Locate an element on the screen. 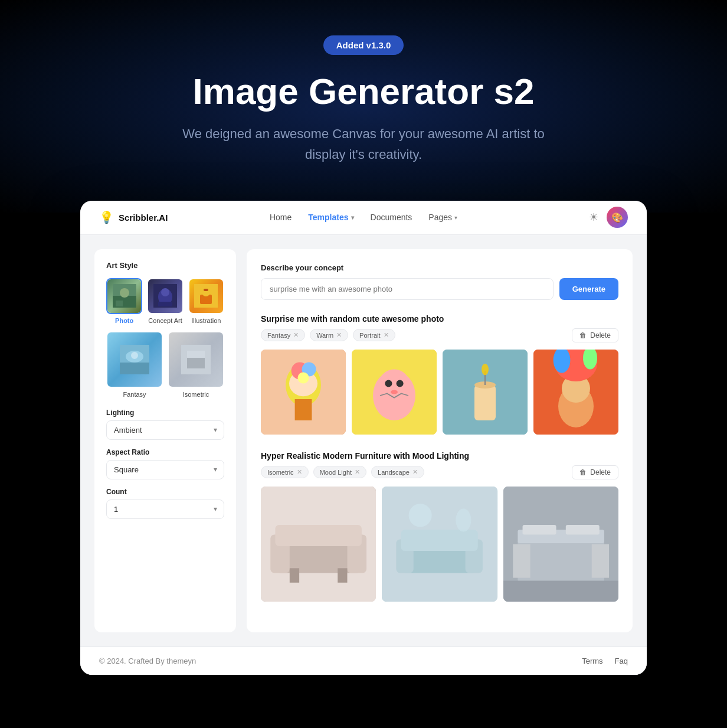 The height and width of the screenshot is (728, 727). aspect-ratio-label: Aspect Ratio is located at coordinates (165, 452).